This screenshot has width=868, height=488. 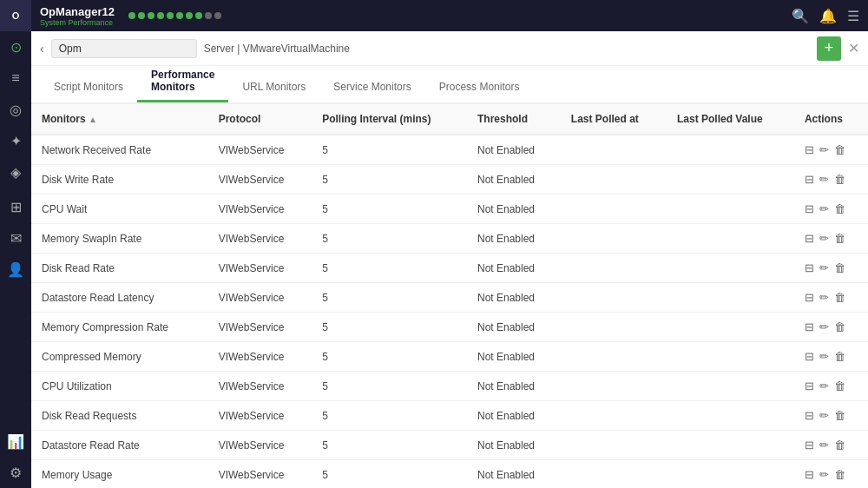 I want to click on breadcrumb-path: Server | VMwareVirtualMachine, so click(x=277, y=49).